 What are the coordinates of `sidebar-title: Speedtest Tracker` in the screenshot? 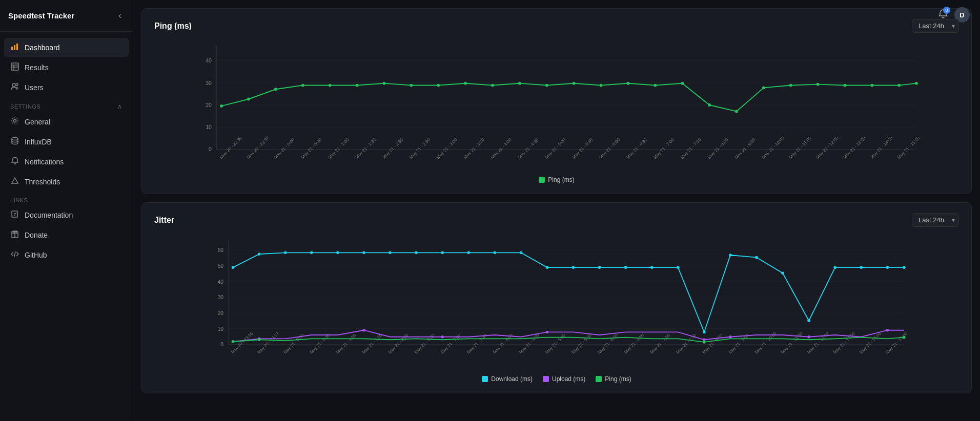 It's located at (41, 15).